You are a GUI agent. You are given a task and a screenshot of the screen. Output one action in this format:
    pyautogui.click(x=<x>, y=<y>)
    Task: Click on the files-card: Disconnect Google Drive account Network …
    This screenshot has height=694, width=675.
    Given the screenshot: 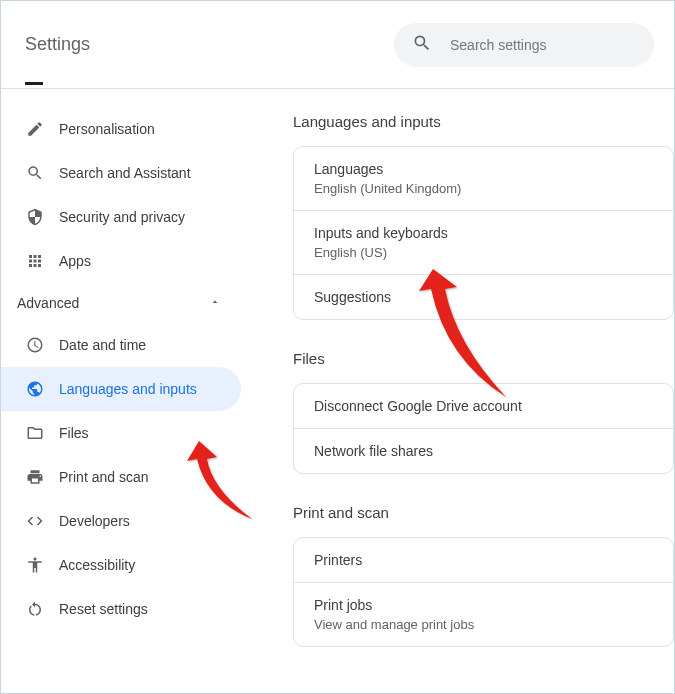 What is the action you would take?
    pyautogui.click(x=484, y=428)
    